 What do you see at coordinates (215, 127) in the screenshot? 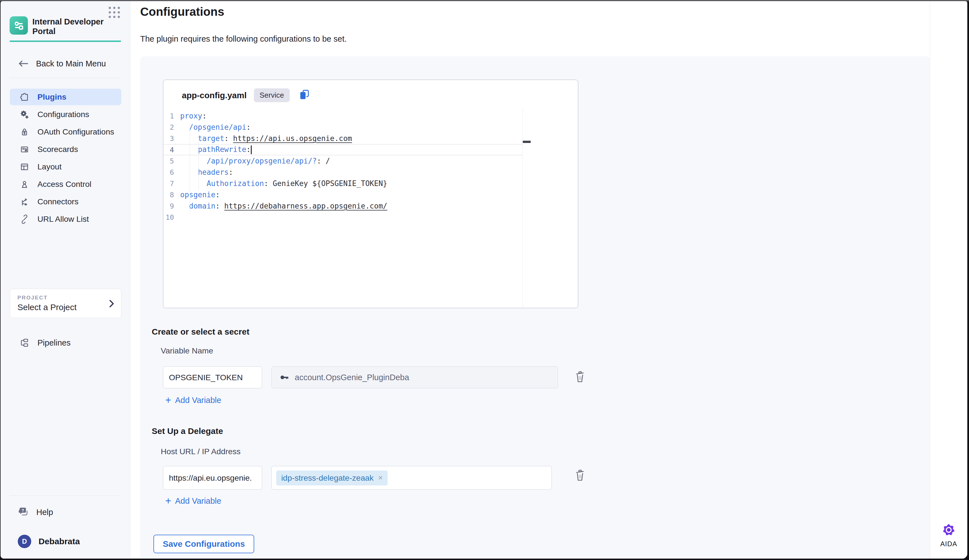
I see `code-text: /opsgenie/api:` at bounding box center [215, 127].